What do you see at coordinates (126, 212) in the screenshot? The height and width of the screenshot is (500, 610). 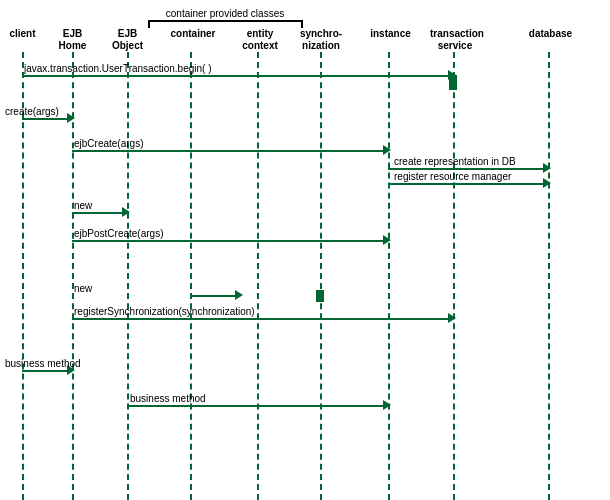 I see `msg4-arrowhead` at bounding box center [126, 212].